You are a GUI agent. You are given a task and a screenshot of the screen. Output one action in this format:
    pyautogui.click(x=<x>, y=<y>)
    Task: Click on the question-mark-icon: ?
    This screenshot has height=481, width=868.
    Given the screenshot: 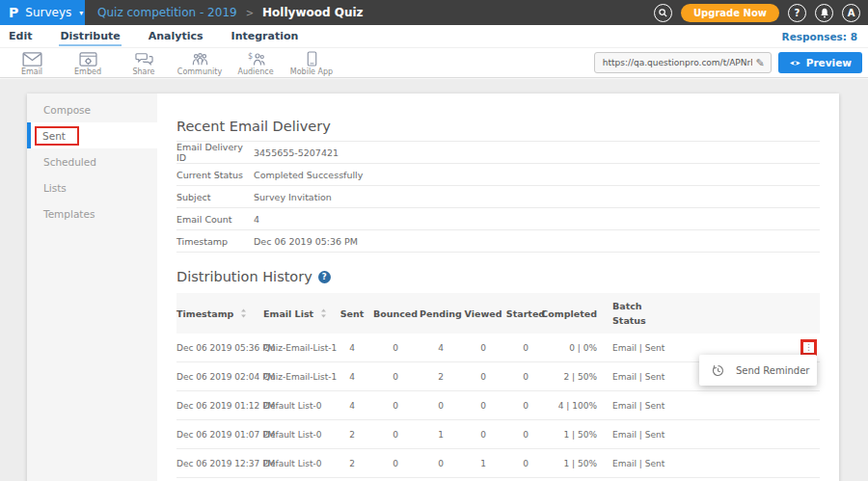 What is the action you would take?
    pyautogui.click(x=798, y=13)
    